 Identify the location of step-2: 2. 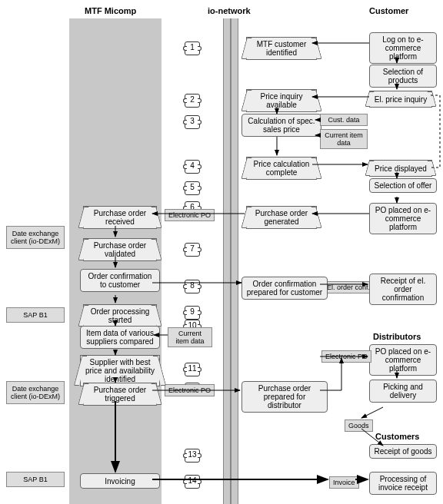
(192, 101).